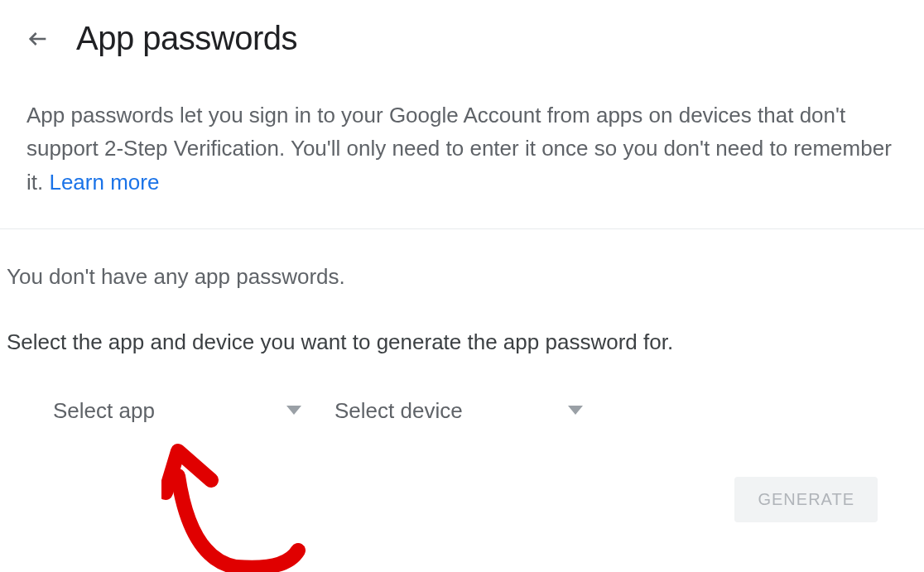 This screenshot has height=572, width=924. What do you see at coordinates (38, 39) in the screenshot?
I see `back-button` at bounding box center [38, 39].